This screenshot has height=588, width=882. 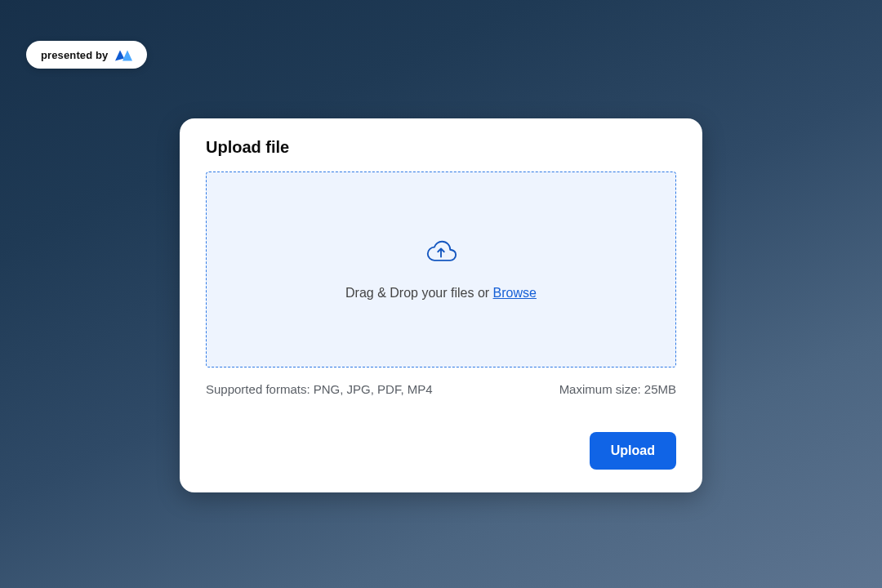 What do you see at coordinates (319, 389) in the screenshot?
I see `supported-formats-text: Supported formats: PNG, JPG, PDF, MP4` at bounding box center [319, 389].